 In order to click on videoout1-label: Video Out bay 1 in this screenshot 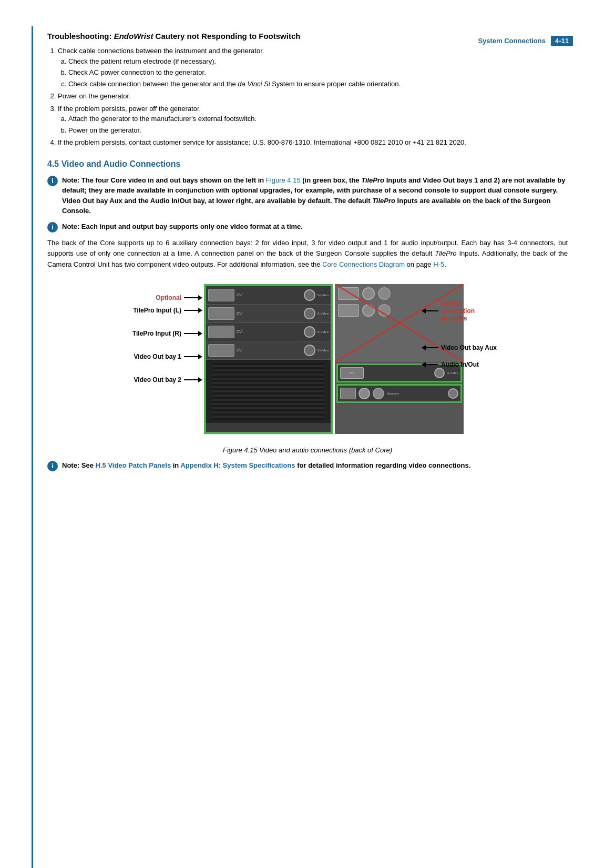, I will do `click(150, 357)`.